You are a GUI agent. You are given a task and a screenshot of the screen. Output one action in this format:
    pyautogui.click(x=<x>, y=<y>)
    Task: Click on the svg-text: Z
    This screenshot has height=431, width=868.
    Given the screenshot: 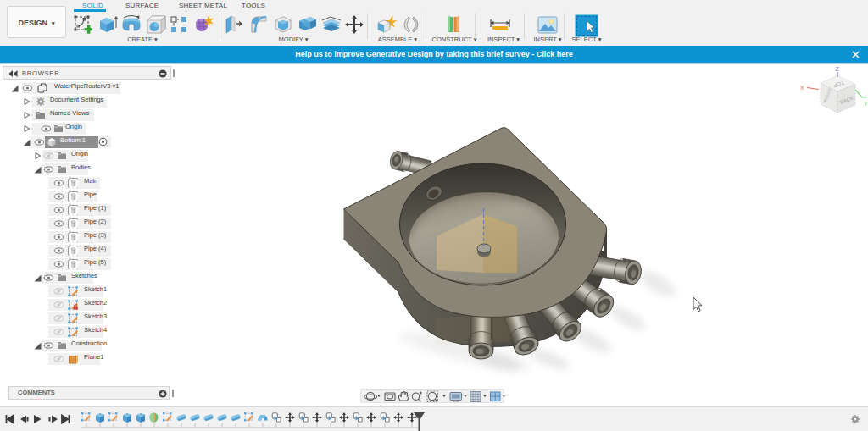 What is the action you would take?
    pyautogui.click(x=837, y=69)
    